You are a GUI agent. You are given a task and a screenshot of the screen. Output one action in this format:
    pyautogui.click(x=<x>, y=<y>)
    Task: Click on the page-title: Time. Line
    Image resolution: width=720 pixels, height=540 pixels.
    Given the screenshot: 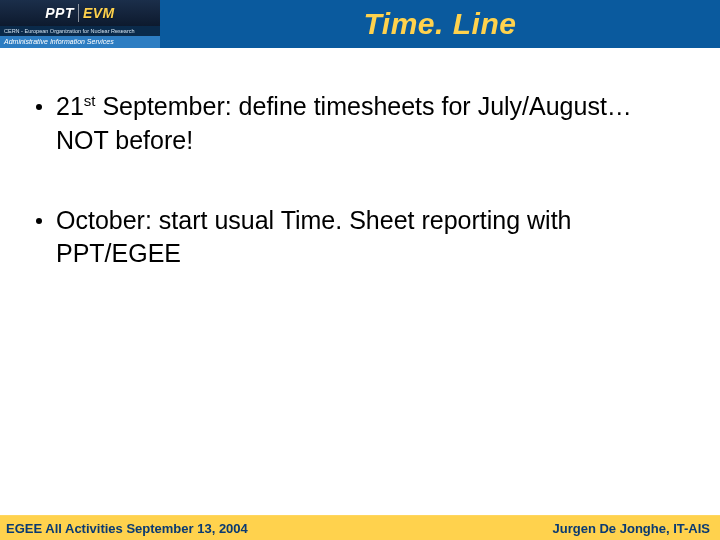 What is the action you would take?
    pyautogui.click(x=440, y=24)
    